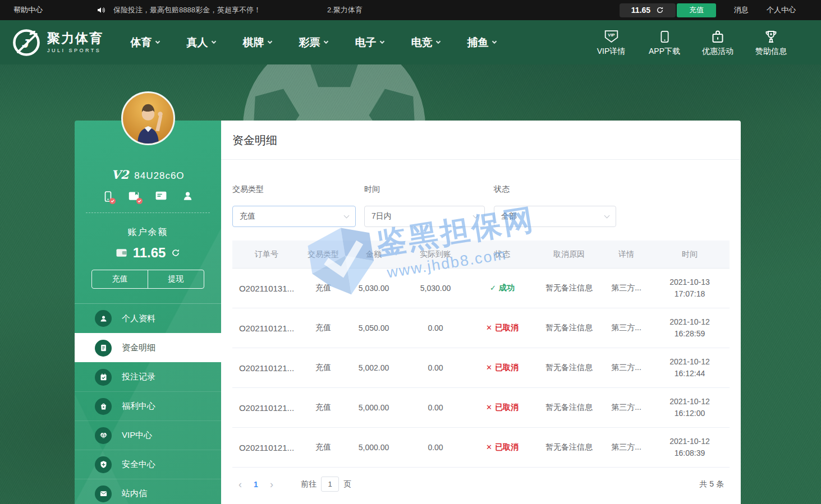 The width and height of the screenshot is (821, 504). What do you see at coordinates (103, 436) in the screenshot?
I see `diamond-icon` at bounding box center [103, 436].